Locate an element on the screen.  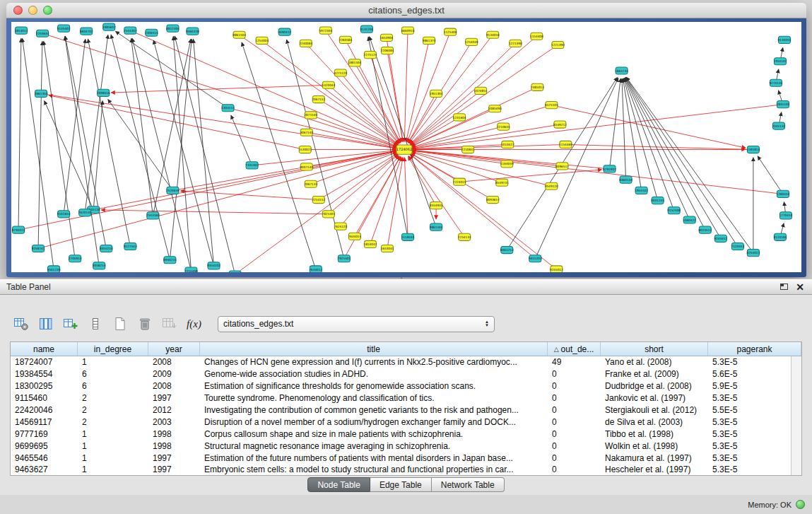
table-cell: 2009 is located at coordinates (174, 374).